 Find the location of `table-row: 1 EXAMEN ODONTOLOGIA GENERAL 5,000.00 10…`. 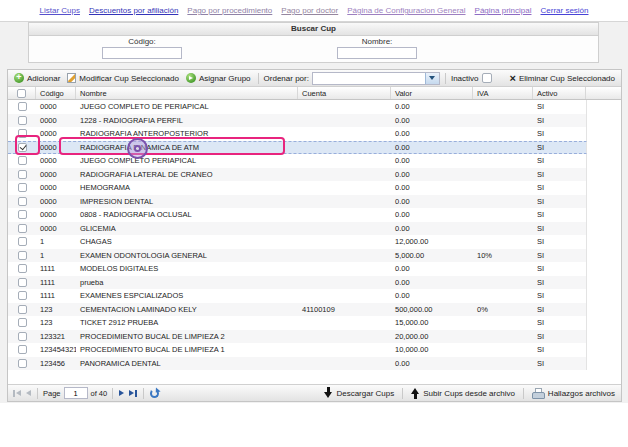

table-row: 1 EXAMEN ODONTOLOGIA GENERAL 5,000.00 10… is located at coordinates (298, 256).